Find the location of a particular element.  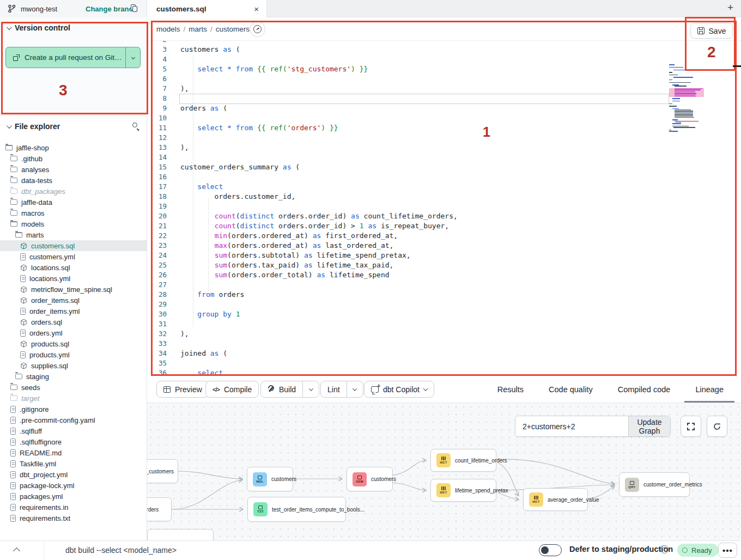

copy-icon is located at coordinates (134, 9).